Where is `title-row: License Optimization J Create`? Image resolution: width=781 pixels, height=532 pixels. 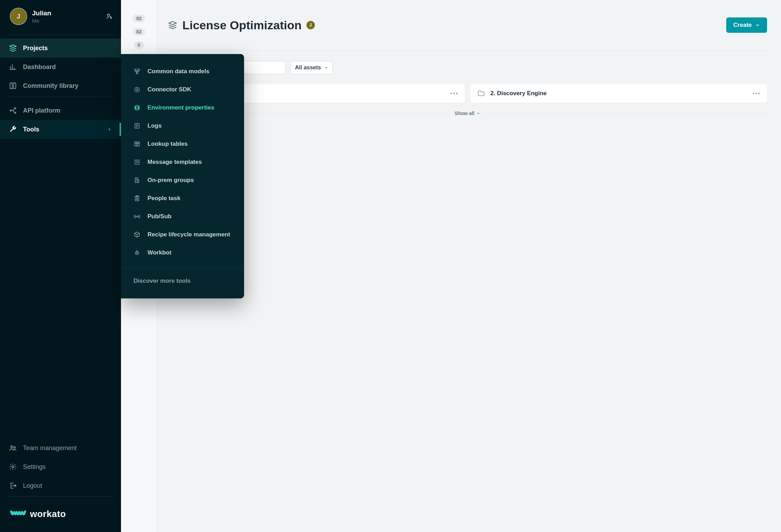
title-row: License Optimization J Create is located at coordinates (467, 25).